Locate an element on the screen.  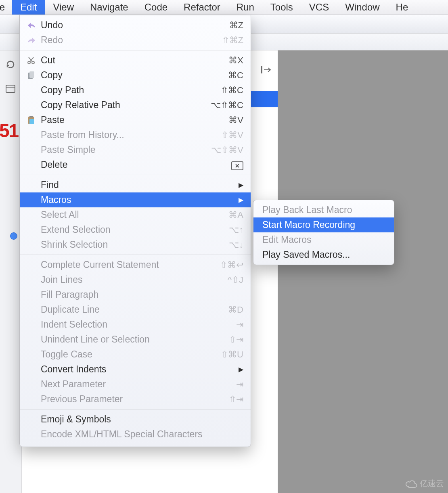
cloud-icon is located at coordinates (411, 484).